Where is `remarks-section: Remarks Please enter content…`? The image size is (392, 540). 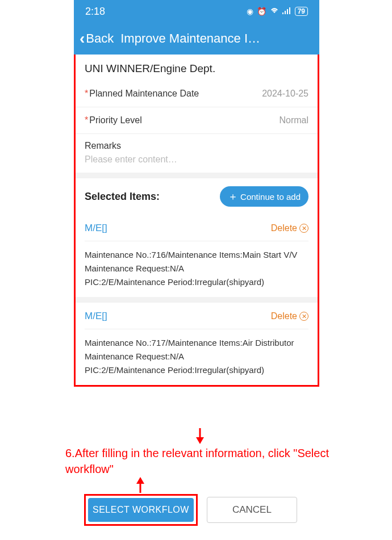 remarks-section: Remarks Please enter content… is located at coordinates (197, 153).